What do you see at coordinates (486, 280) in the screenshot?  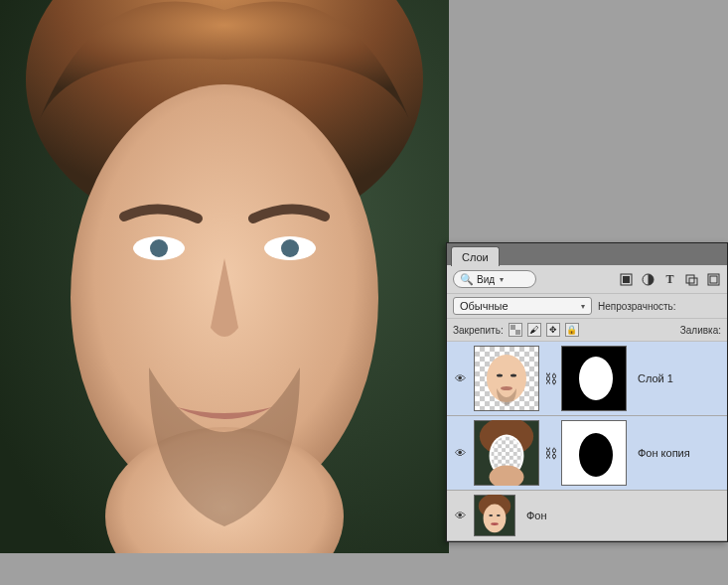 I see `filter-label: Вид` at bounding box center [486, 280].